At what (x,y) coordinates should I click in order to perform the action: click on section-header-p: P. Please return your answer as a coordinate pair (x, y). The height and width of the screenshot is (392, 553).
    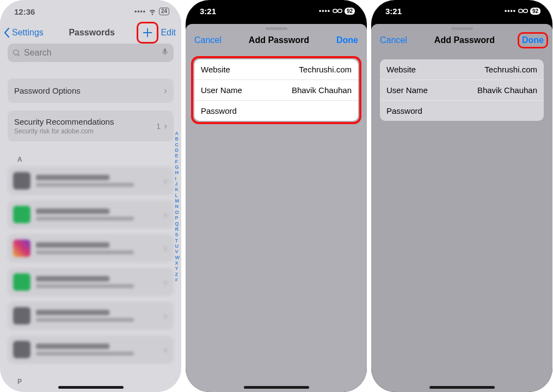
    Looking at the image, I should click on (96, 382).